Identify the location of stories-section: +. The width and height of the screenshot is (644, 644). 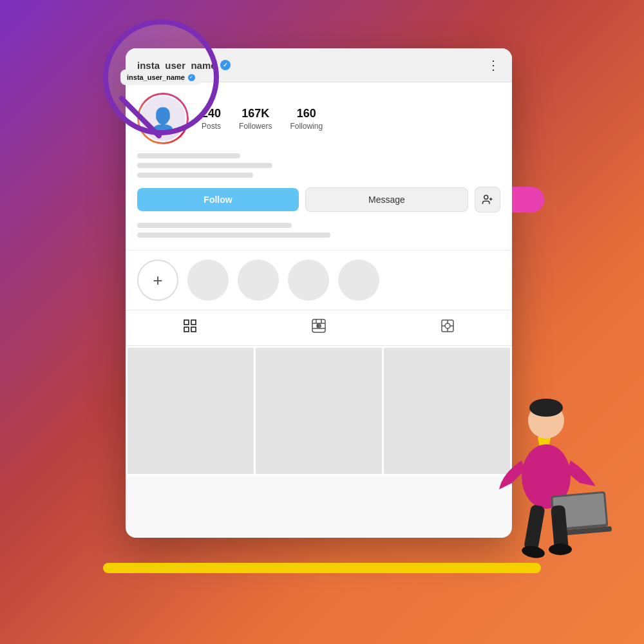
(319, 279).